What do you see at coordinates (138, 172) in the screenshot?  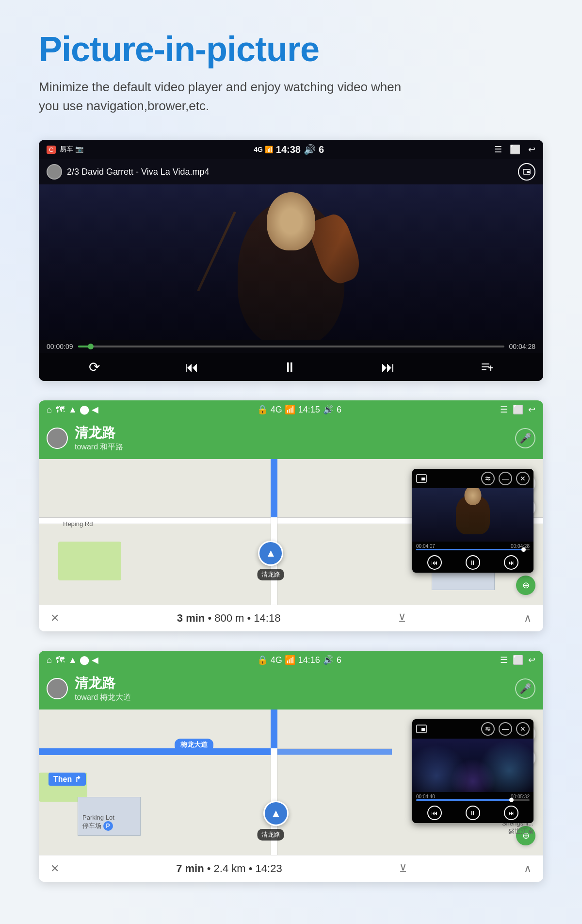 I see `video-title-text: 2/3 David Garrett - Viva La Vida.mp4` at bounding box center [138, 172].